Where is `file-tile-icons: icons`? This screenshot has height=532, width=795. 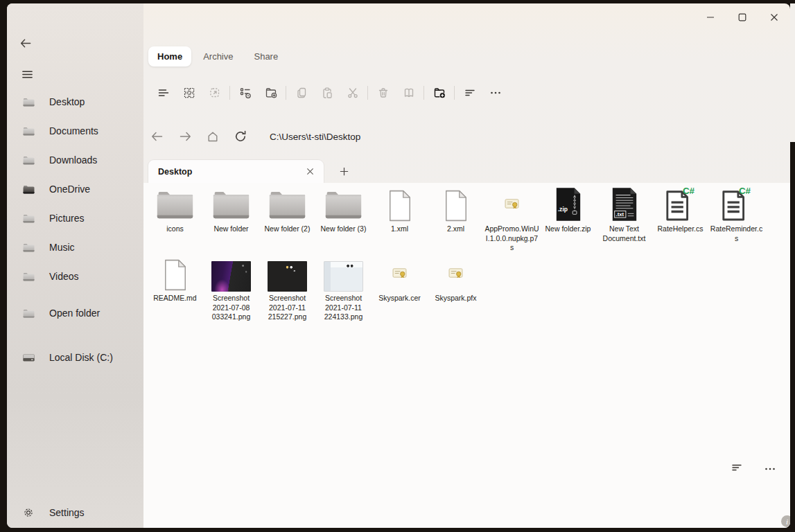 file-tile-icons: icons is located at coordinates (175, 220).